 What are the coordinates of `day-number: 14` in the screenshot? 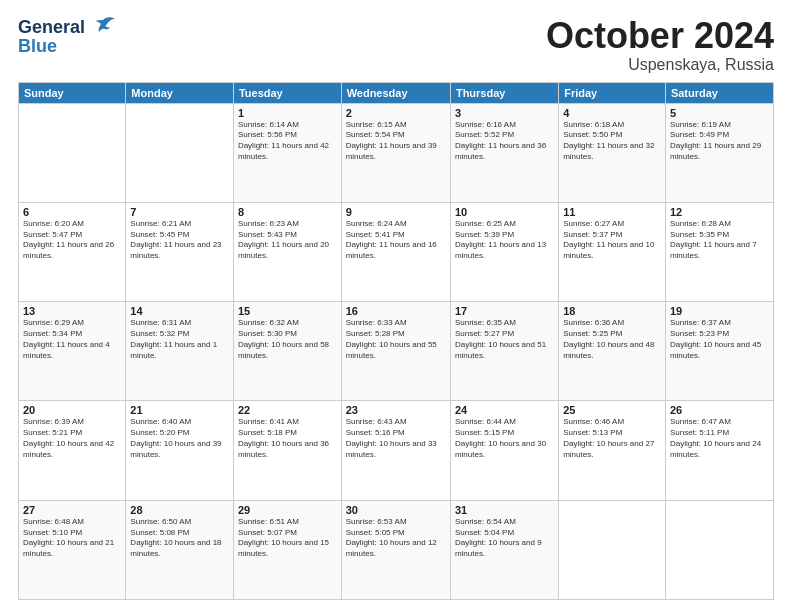 It's located at (180, 311).